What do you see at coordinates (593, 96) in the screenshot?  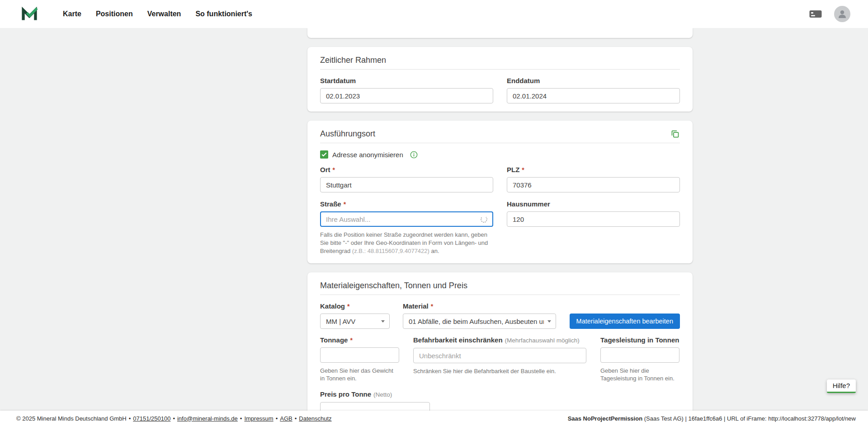 I see `enddatum-input` at bounding box center [593, 96].